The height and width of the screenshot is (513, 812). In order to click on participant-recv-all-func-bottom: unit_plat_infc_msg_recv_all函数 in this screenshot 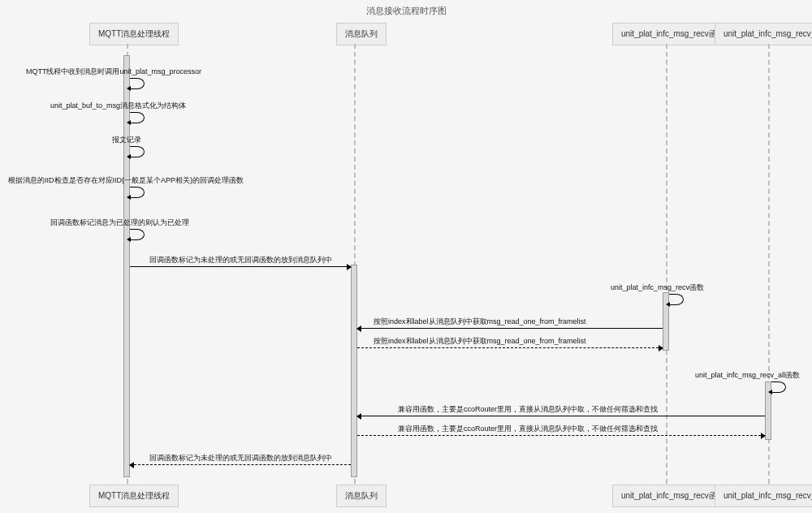, I will do `click(763, 496)`.